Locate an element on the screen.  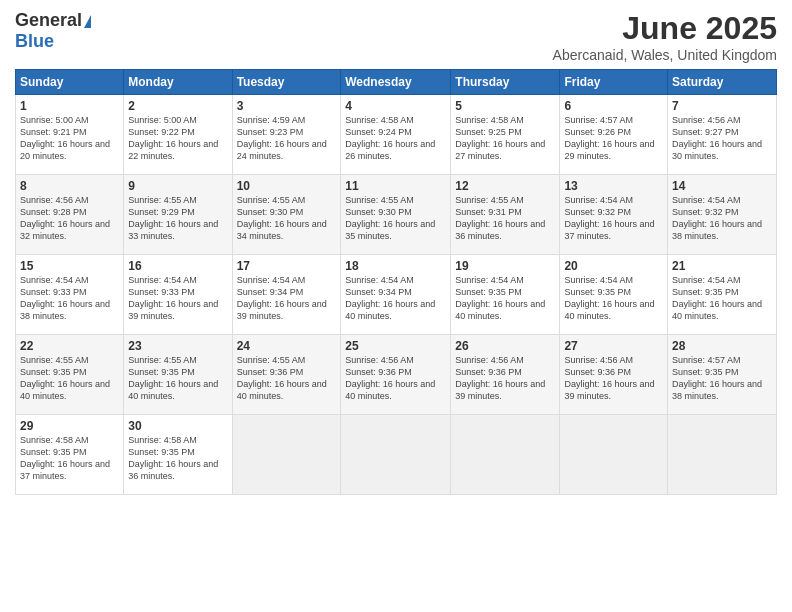
calendar-week-row: 15 Sunrise: 4:54 AMSunset: 9:33 PMDaylig… is located at coordinates (396, 295).